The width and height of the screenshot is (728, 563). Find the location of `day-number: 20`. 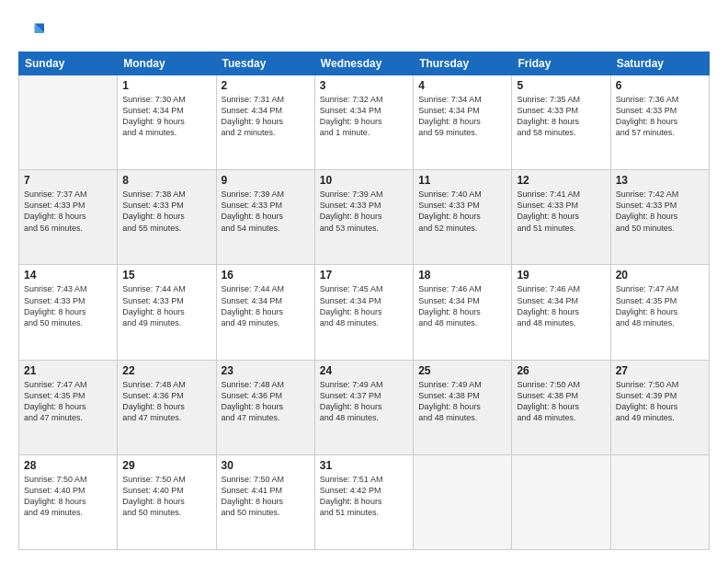

day-number: 20 is located at coordinates (660, 275).